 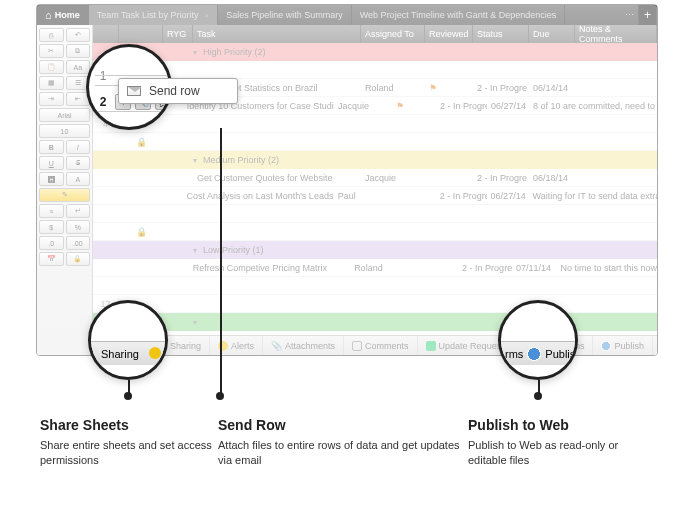 I want to click on left-toolbar: ⎙↶ ✂⧉ 📋Aa ▦☰ ⇥⇤ Arial 10 BI US̶ 🅰A ✎ ≡↵ …, so click(x=65, y=190).